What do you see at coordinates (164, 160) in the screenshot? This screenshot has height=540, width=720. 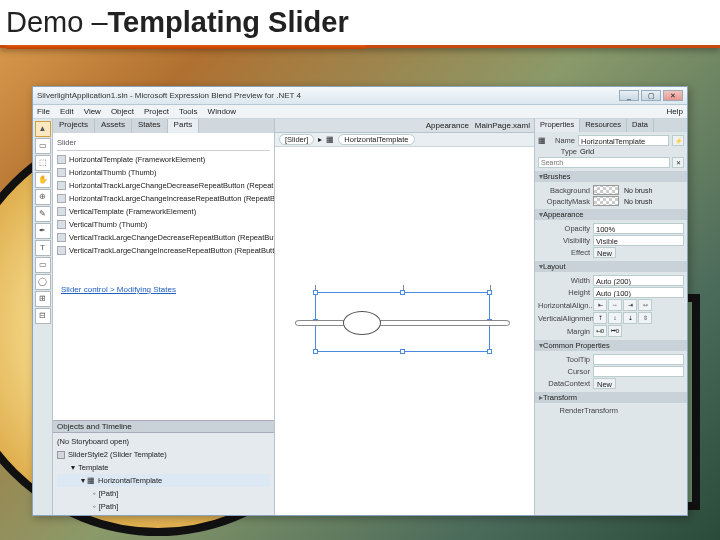 I see `part-item: HorizontalTemplate (FrameworkElement)` at bounding box center [164, 160].